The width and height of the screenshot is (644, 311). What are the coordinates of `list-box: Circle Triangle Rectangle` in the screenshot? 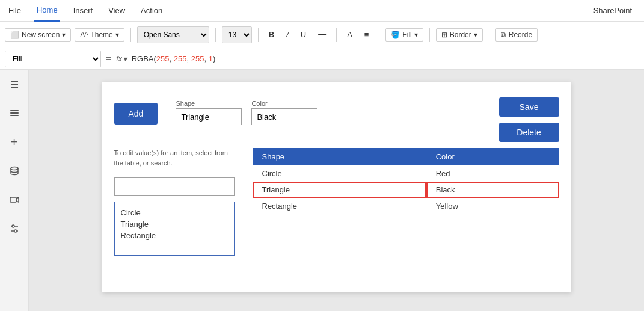 It's located at (174, 229).